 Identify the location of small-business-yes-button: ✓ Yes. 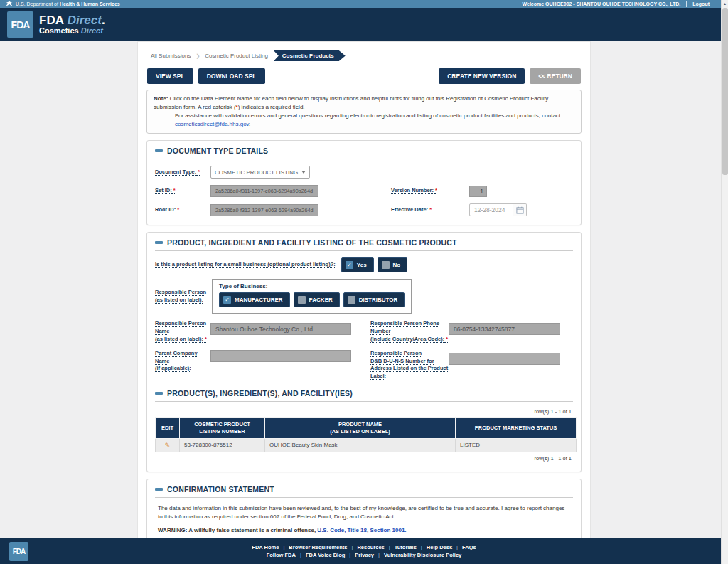
(358, 265).